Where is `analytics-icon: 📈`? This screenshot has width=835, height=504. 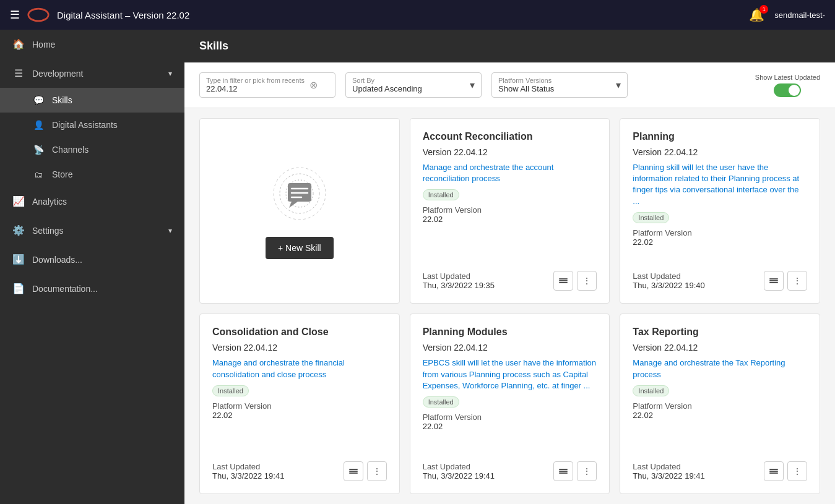
analytics-icon: 📈 is located at coordinates (19, 202).